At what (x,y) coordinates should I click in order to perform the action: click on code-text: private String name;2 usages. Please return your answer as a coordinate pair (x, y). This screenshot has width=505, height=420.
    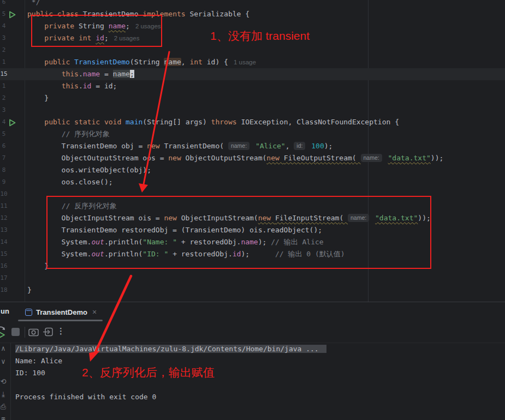
    Looking at the image, I should click on (94, 26).